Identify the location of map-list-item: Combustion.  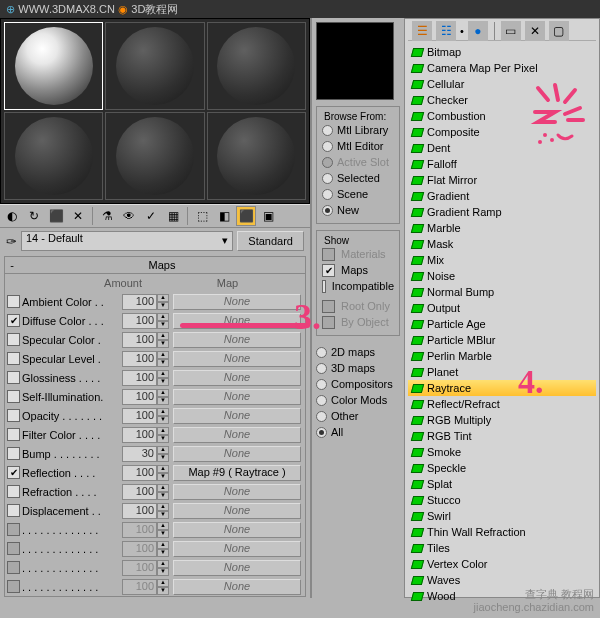
(502, 116).